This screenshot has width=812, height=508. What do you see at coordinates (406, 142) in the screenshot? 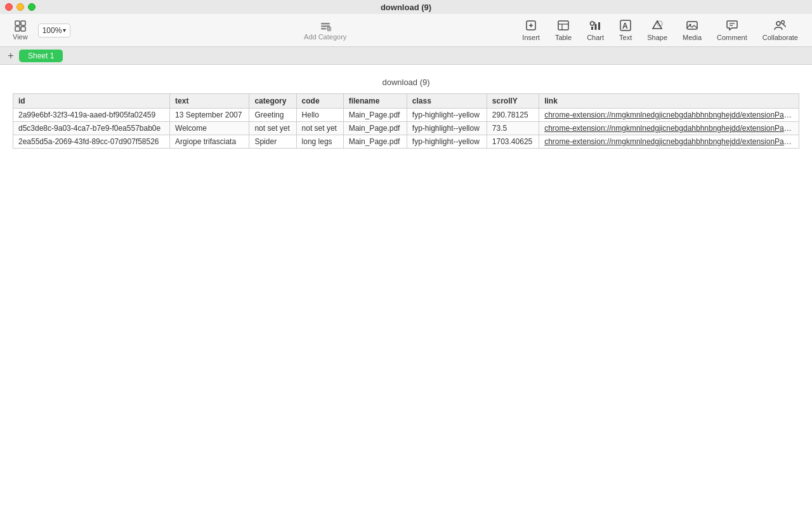
I see `table-row: 2ea55d5a-2069-43fd-89cc-07d907f58526Argi…` at bounding box center [406, 142].